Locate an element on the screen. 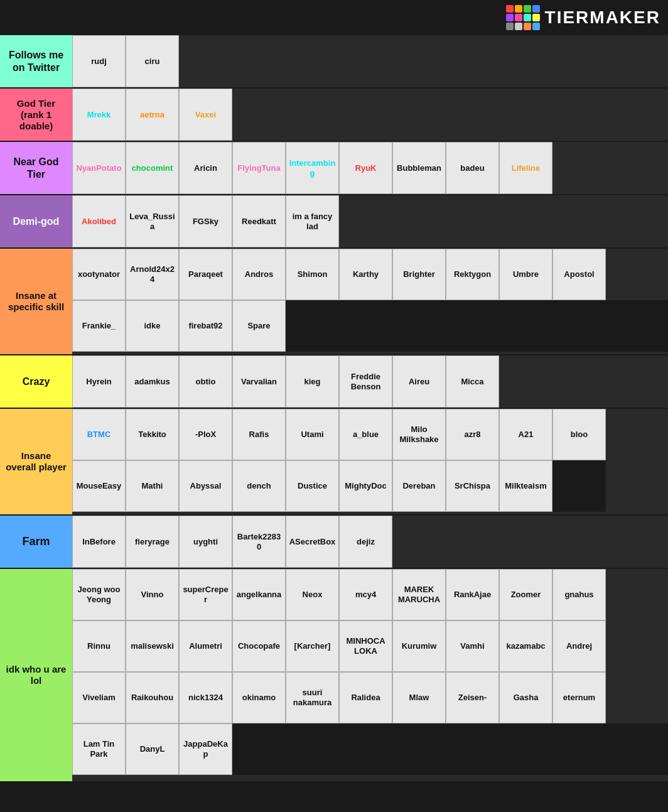 This screenshot has height=812, width=668. list-item: Zoomer is located at coordinates (526, 595).